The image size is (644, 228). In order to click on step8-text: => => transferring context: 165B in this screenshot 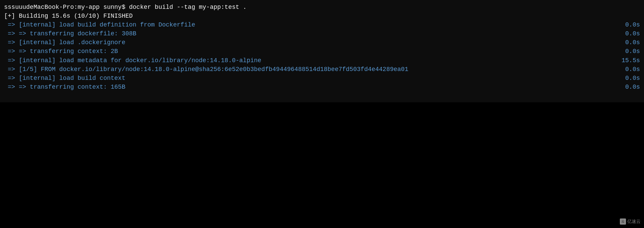, I will do `click(65, 87)`.